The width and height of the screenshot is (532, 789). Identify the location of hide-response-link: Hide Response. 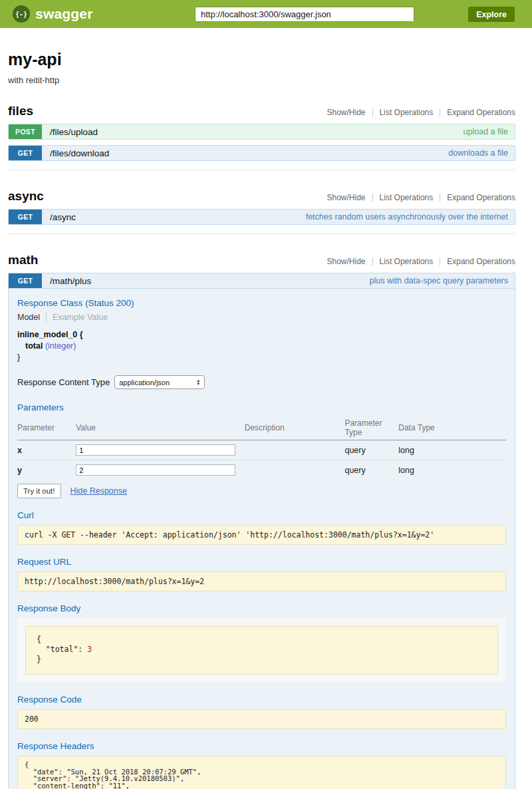
(98, 491).